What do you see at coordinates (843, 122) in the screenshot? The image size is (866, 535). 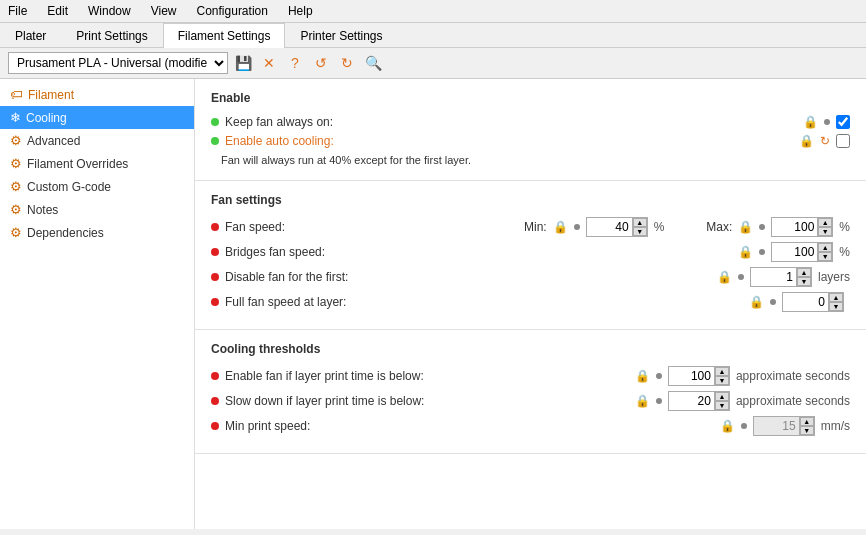 I see `keep-fan-checkbox` at bounding box center [843, 122].